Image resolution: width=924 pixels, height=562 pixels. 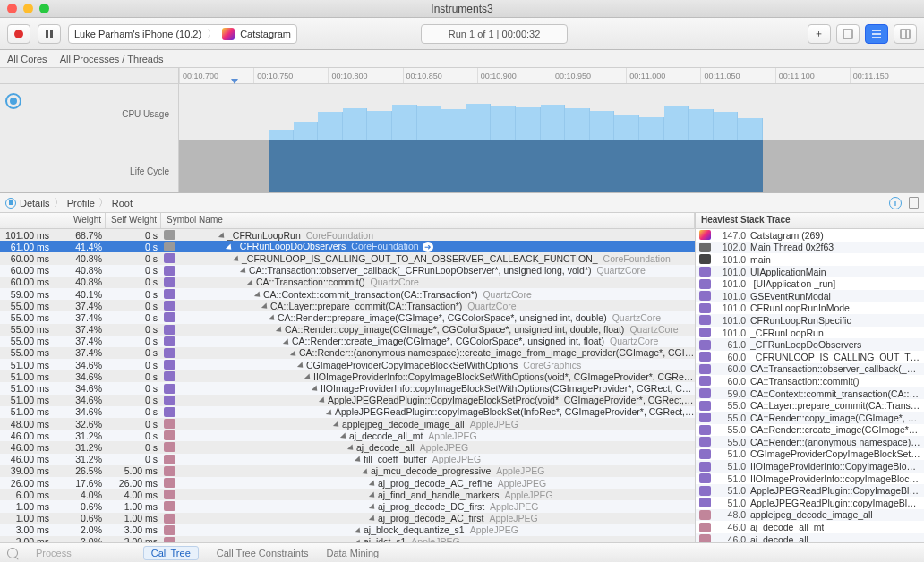 What do you see at coordinates (663, 75) in the screenshot?
I see `ruler-tick: 00:11.000` at bounding box center [663, 75].